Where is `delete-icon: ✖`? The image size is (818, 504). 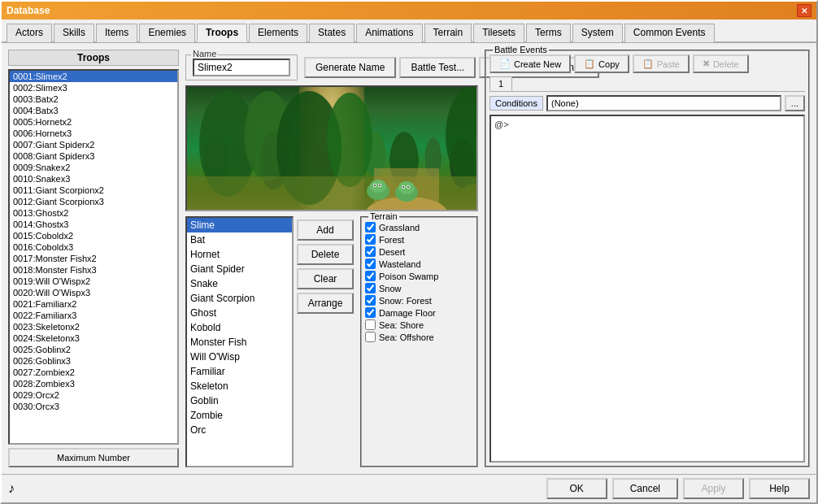
delete-icon: ✖ is located at coordinates (706, 63).